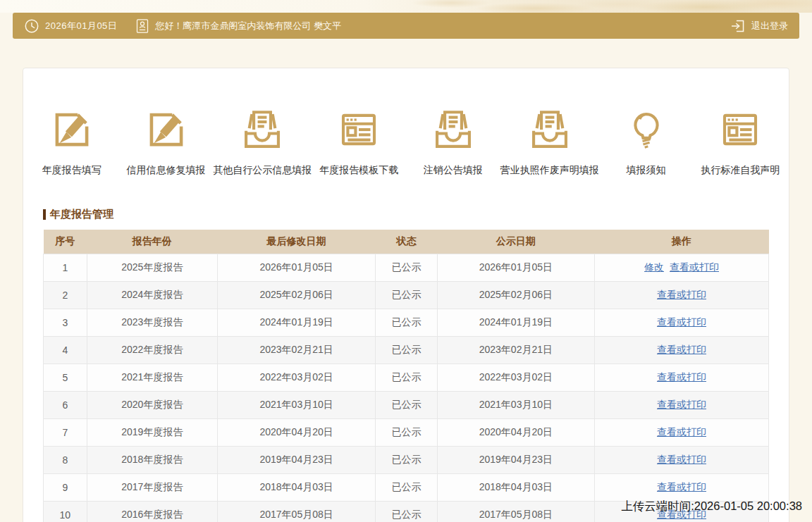  What do you see at coordinates (453, 170) in the screenshot?
I see `shortcut-label: 注销公告填报` at bounding box center [453, 170].